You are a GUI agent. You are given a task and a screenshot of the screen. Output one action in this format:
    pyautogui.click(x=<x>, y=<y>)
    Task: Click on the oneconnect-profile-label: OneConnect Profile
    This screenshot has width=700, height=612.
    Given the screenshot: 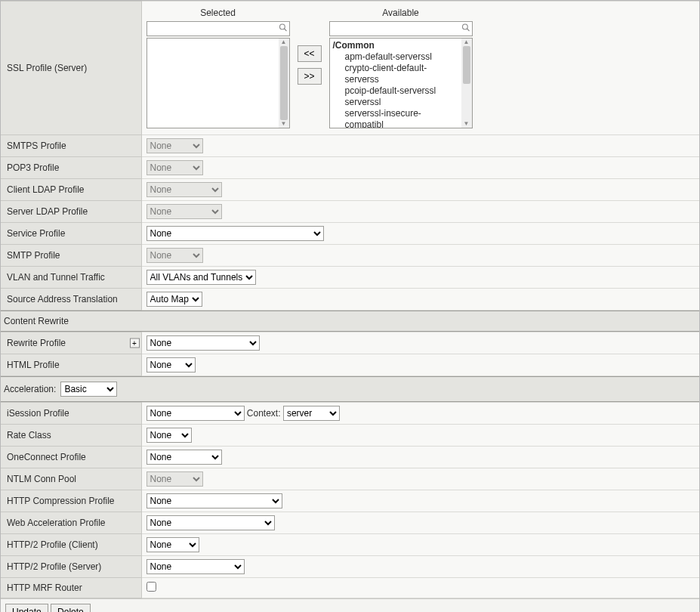 What is the action you would take?
    pyautogui.click(x=71, y=458)
    